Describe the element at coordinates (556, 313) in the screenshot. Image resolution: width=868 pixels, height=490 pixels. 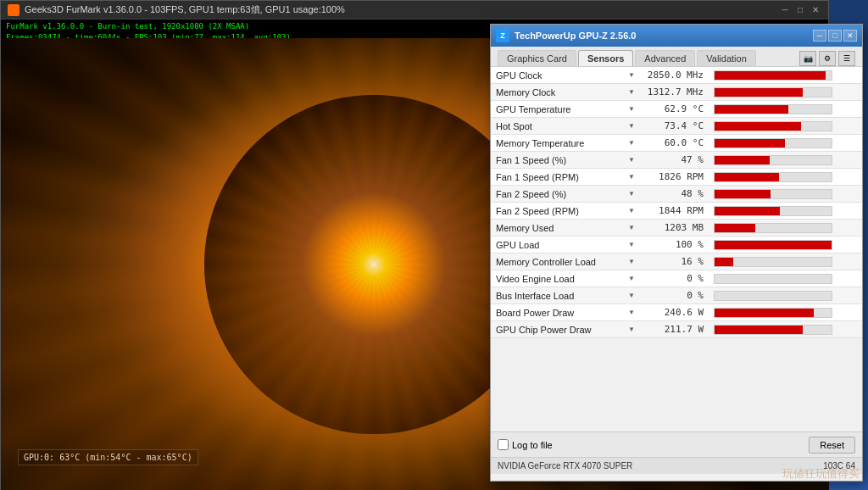
I see `sensor-name: Board Power Draw` at that location.